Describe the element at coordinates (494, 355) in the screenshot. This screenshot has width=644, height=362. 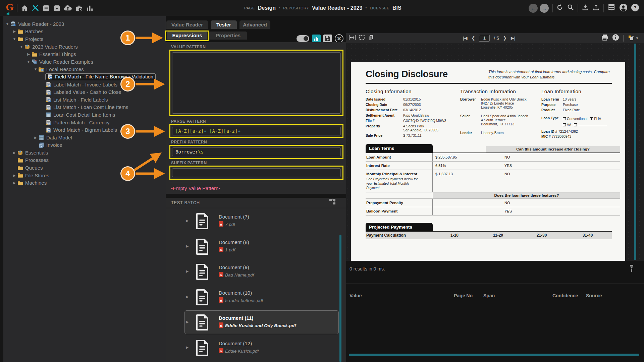
I see `results-hscrollbar` at that location.